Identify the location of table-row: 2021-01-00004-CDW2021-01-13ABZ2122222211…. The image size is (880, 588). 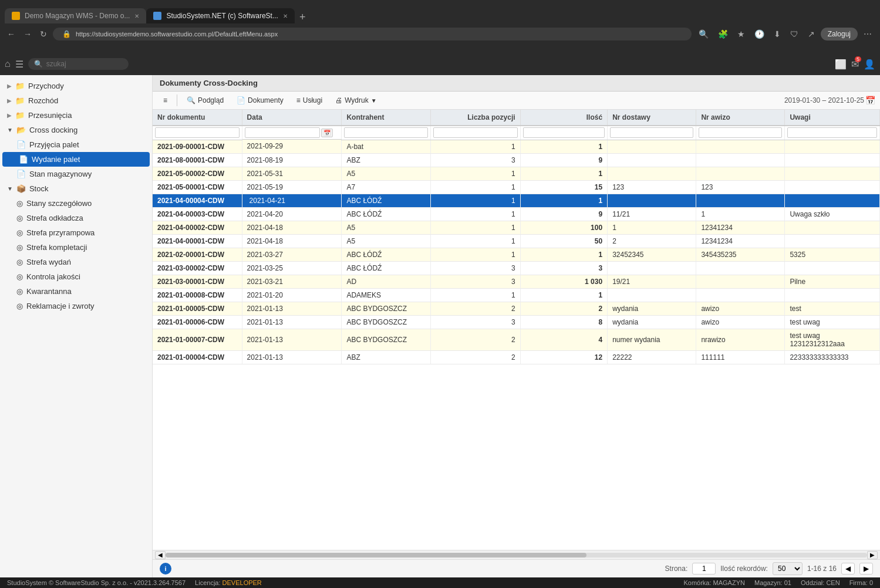
(517, 357).